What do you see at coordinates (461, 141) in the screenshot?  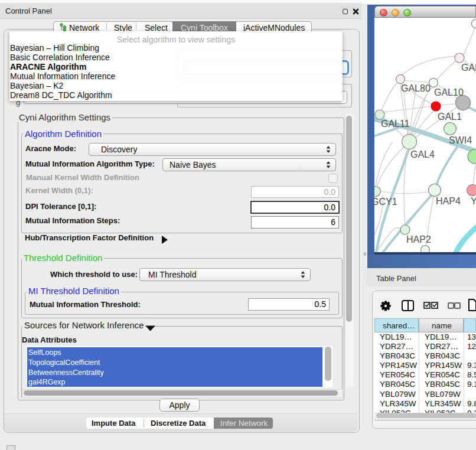 I see `svg-text: SWI4` at bounding box center [461, 141].